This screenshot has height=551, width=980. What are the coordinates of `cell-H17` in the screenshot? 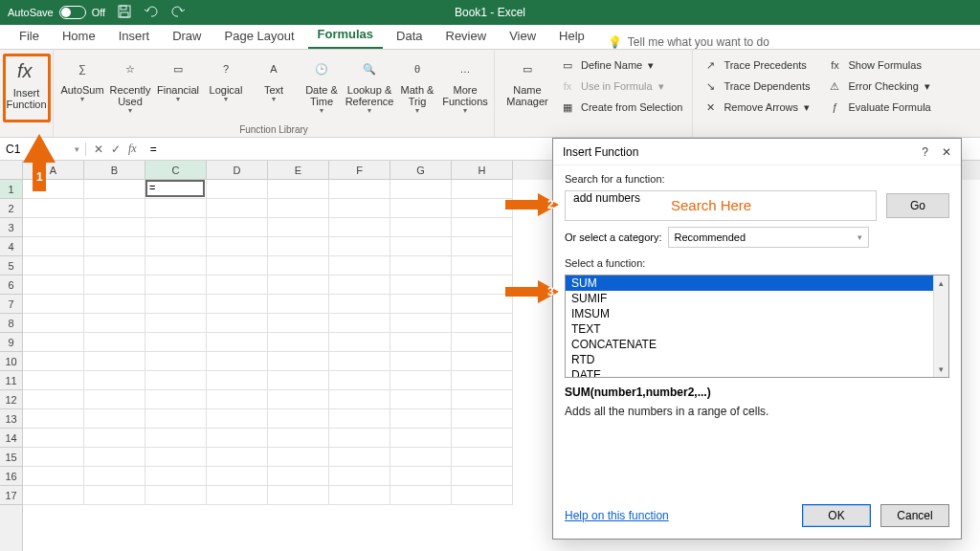 It's located at (482, 496).